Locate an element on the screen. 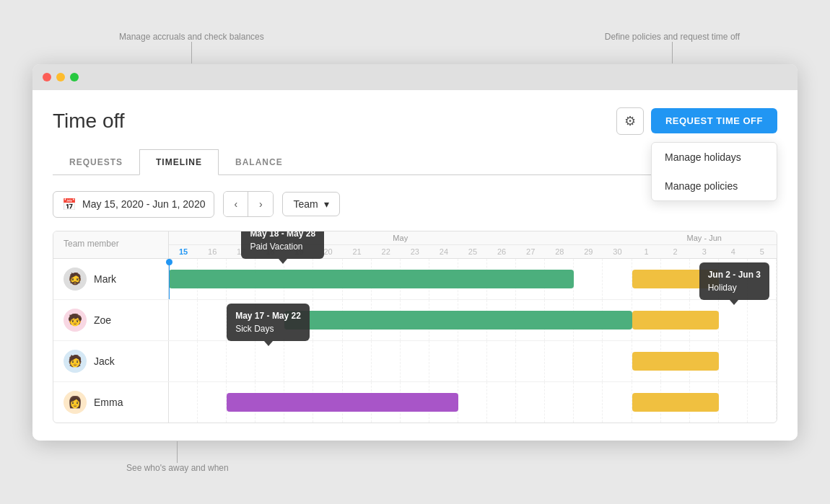 This screenshot has height=504, width=830. gantt-member-zoe: 🧒 Zoe is located at coordinates (111, 320).